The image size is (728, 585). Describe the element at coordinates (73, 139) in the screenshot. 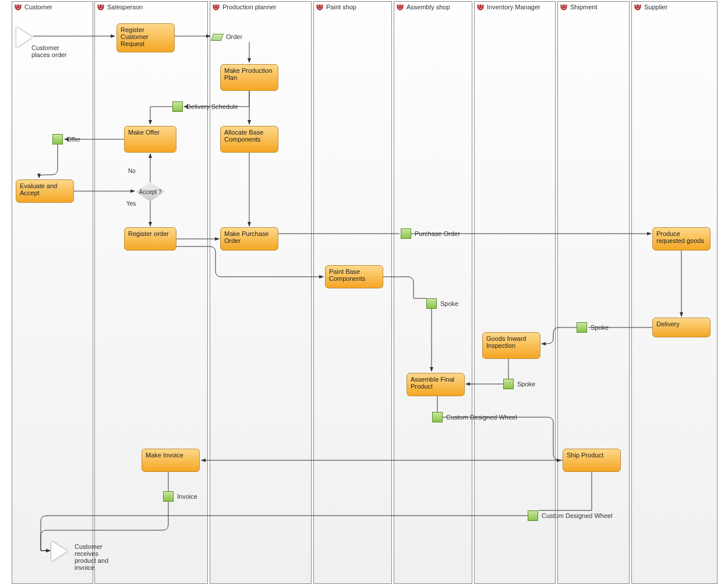

I see `offer-label: Offer` at that location.